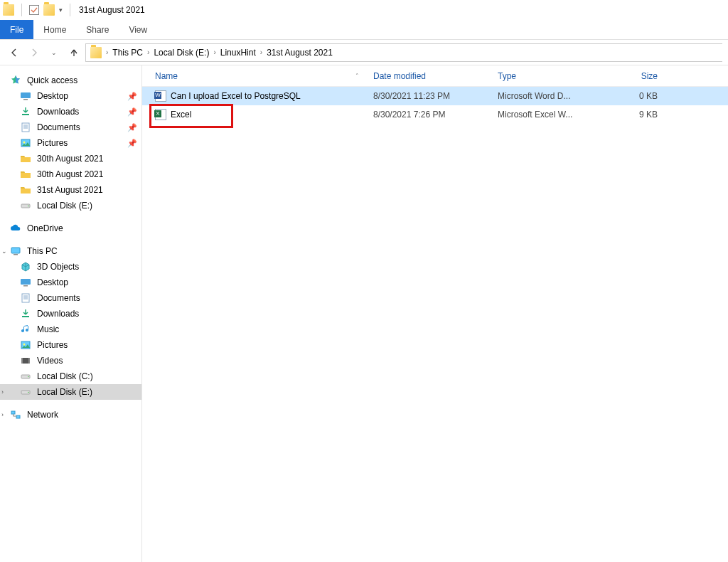 This screenshot has width=728, height=562. What do you see at coordinates (26, 282) in the screenshot?
I see `desktop-icon` at bounding box center [26, 282].